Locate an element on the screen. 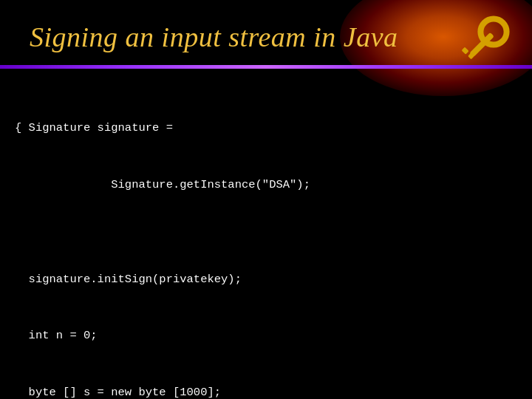 This screenshot has height=399, width=532. code-line-5: int n = 0; is located at coordinates (266, 336).